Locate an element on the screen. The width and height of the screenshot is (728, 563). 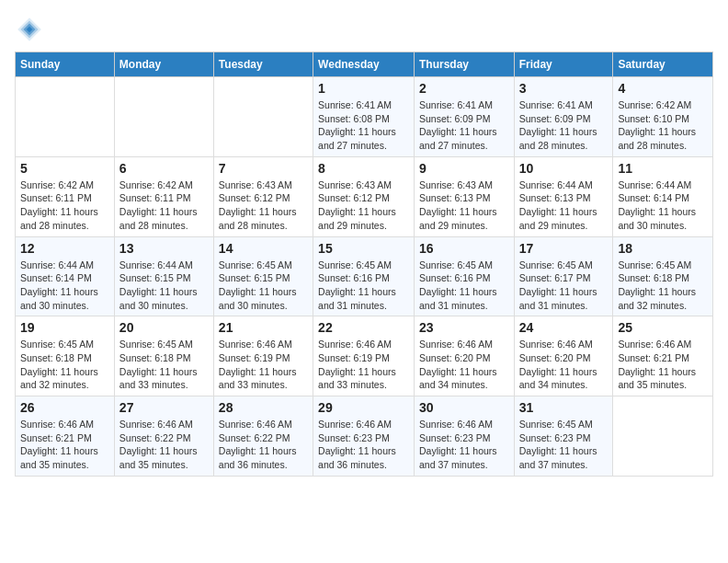
cell-day-number: 9 is located at coordinates (464, 168).